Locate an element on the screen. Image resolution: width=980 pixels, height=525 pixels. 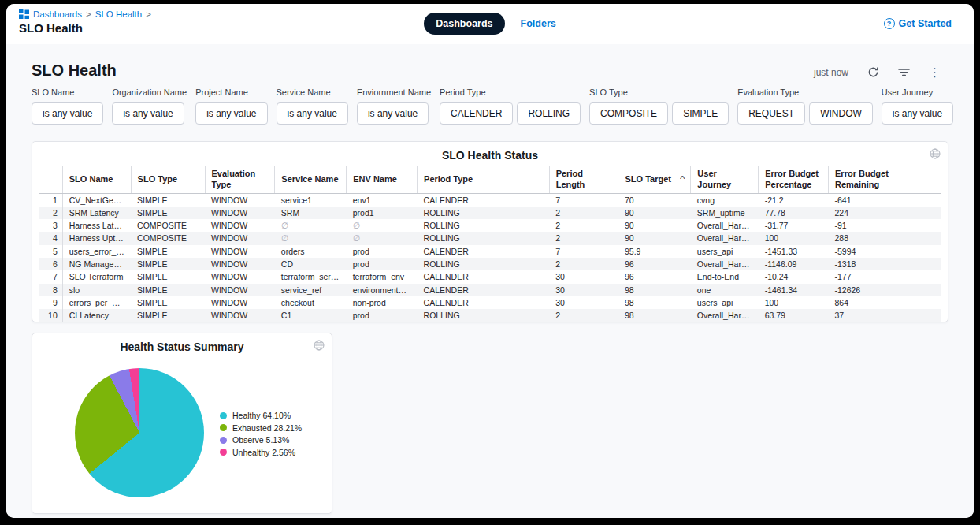
table-cell: End-to-End is located at coordinates (725, 277).